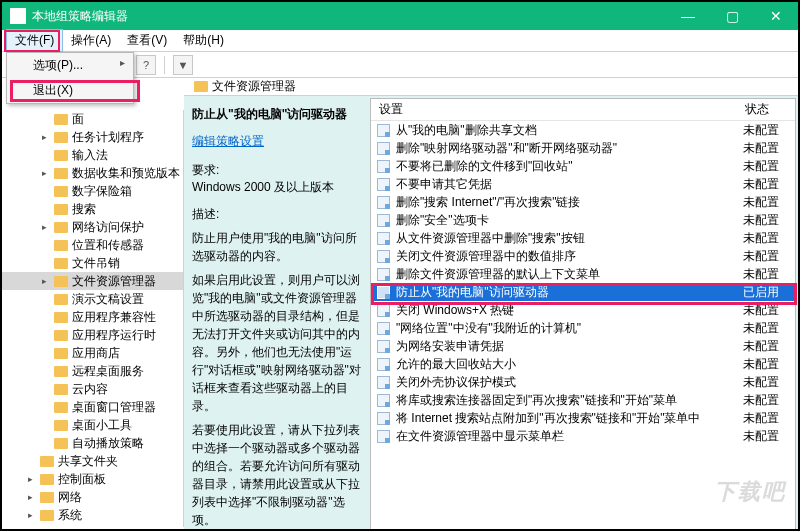 The width and height of the screenshot is (800, 531). I want to click on tree-item: 应用程序兼容性, so click(92, 317).